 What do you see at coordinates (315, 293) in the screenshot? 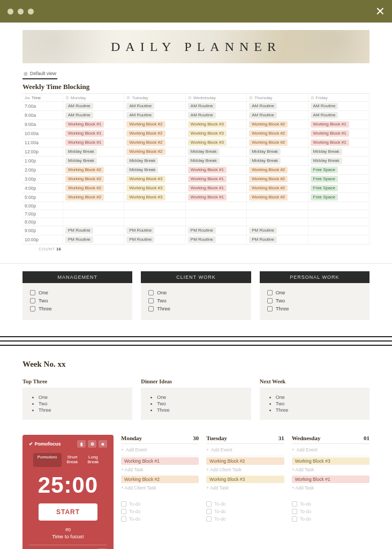
I see `checklist-item: One` at bounding box center [315, 293].